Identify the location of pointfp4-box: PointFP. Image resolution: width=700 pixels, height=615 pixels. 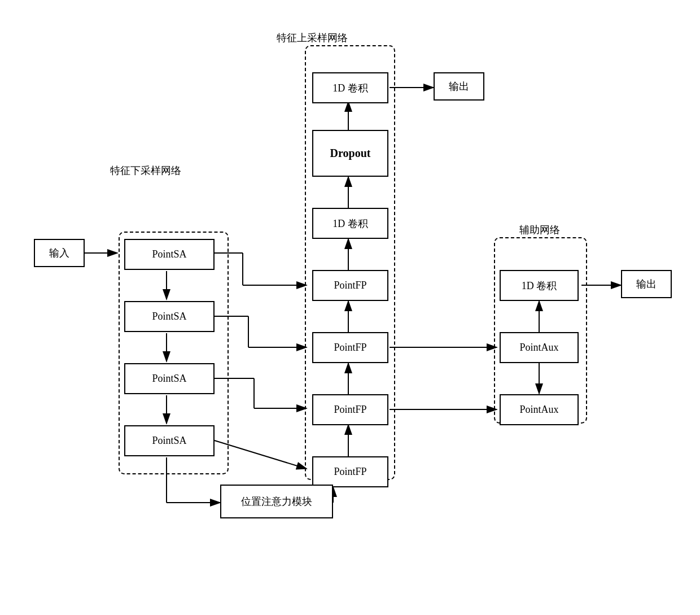
(350, 472).